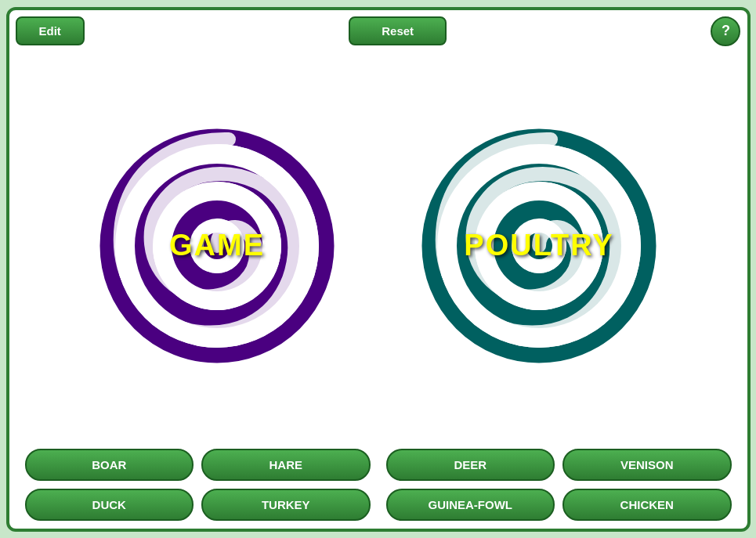 This screenshot has height=538, width=756. I want to click on duck-button: DUCK, so click(110, 504).